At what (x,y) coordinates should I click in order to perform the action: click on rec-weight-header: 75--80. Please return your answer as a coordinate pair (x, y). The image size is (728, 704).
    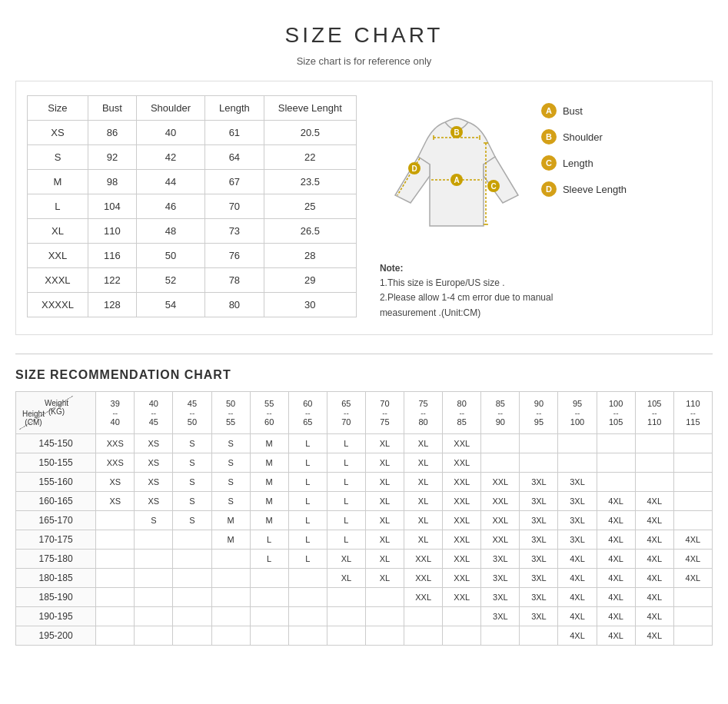
    Looking at the image, I should click on (424, 412).